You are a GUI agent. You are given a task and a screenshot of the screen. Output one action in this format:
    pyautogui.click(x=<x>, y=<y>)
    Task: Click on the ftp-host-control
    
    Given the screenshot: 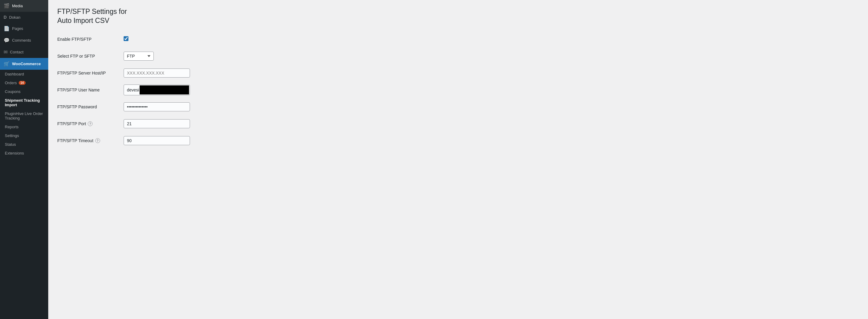 What is the action you would take?
    pyautogui.click(x=491, y=73)
    